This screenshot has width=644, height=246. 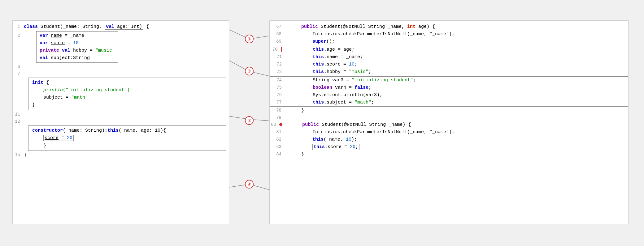 What do you see at coordinates (449, 155) in the screenshot?
I see `right-line-84: 84 }` at bounding box center [449, 155].